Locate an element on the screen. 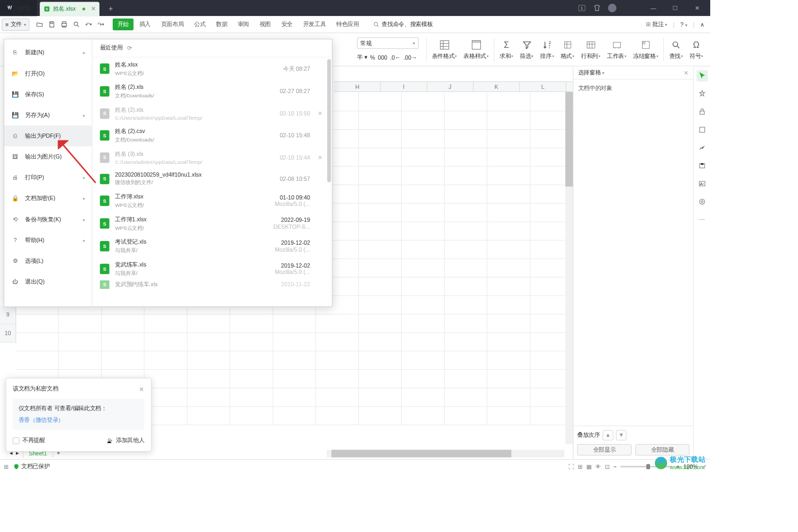 This screenshot has width=798, height=532. col-l: L is located at coordinates (543, 87).